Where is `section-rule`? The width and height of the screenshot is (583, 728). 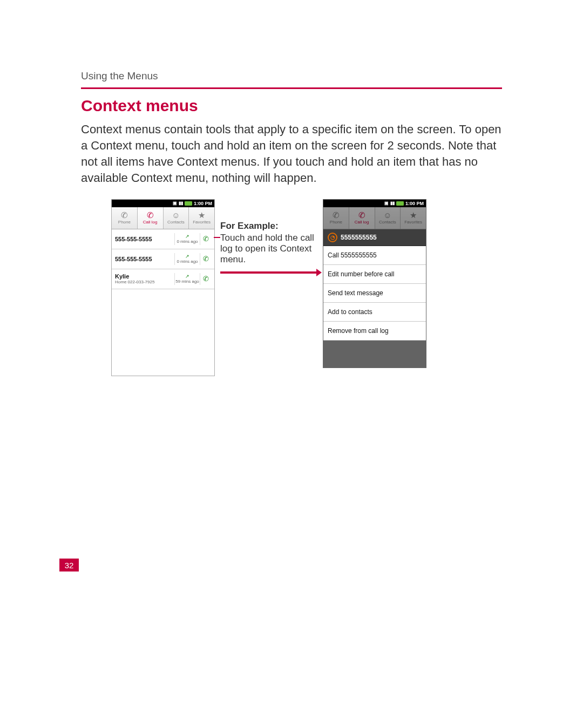 section-rule is located at coordinates (292, 89).